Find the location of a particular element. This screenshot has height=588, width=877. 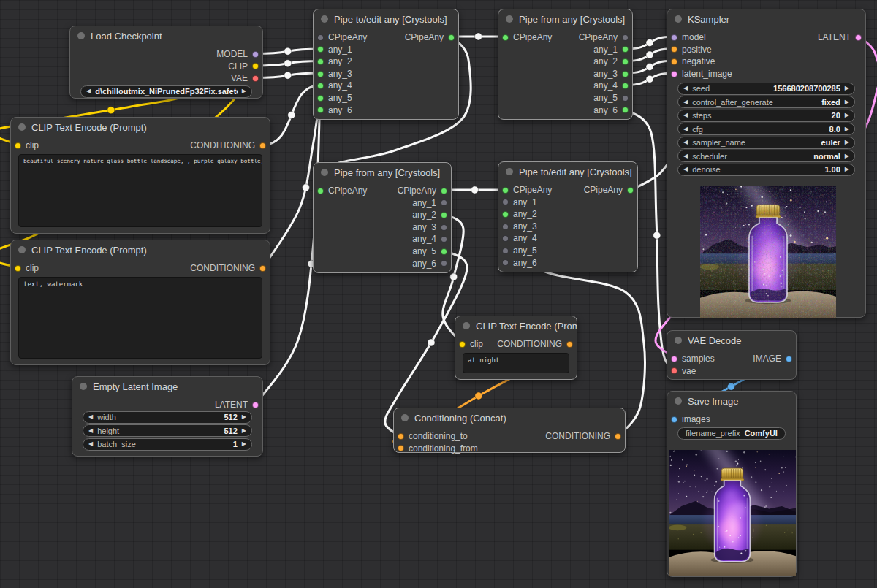

node-save-image: Save Imageimagesfilename_prefixComfyUI is located at coordinates (732, 484).